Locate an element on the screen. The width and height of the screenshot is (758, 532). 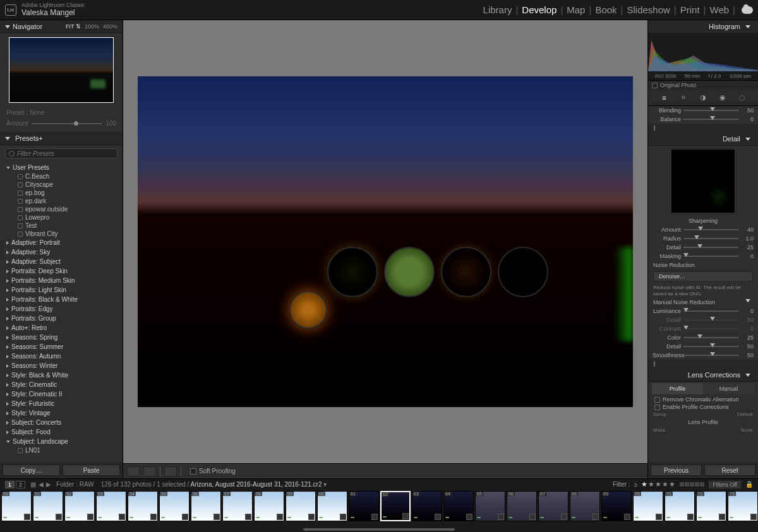
module-print: Print is located at coordinates (690, 10).